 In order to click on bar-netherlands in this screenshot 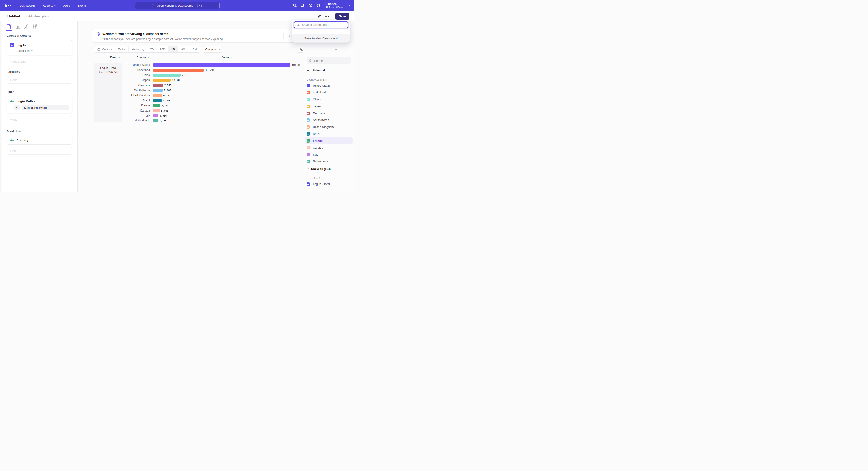, I will do `click(156, 121)`.